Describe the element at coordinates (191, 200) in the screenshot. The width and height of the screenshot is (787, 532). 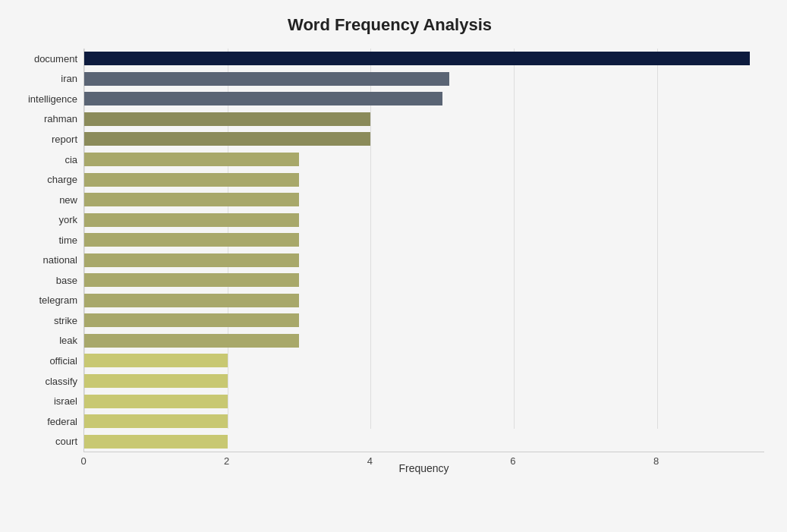
I see `bar-new` at that location.